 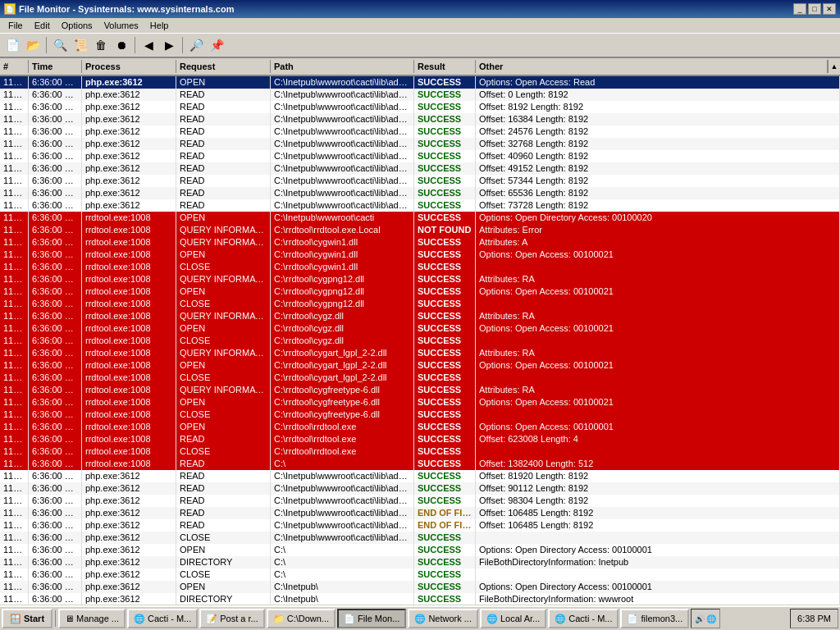 What do you see at coordinates (223, 66) in the screenshot?
I see `col-header-request: Request` at bounding box center [223, 66].